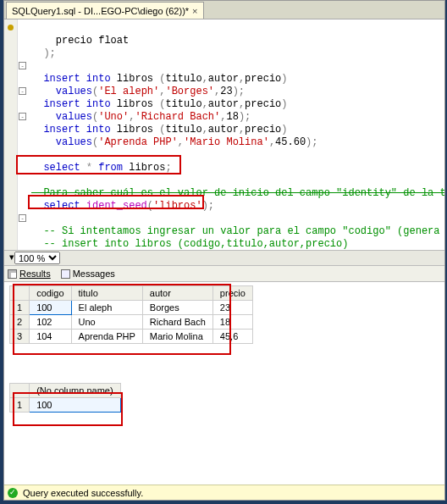 The image size is (447, 504). What do you see at coordinates (66, 274) in the screenshot?
I see `messages-icon` at bounding box center [66, 274].